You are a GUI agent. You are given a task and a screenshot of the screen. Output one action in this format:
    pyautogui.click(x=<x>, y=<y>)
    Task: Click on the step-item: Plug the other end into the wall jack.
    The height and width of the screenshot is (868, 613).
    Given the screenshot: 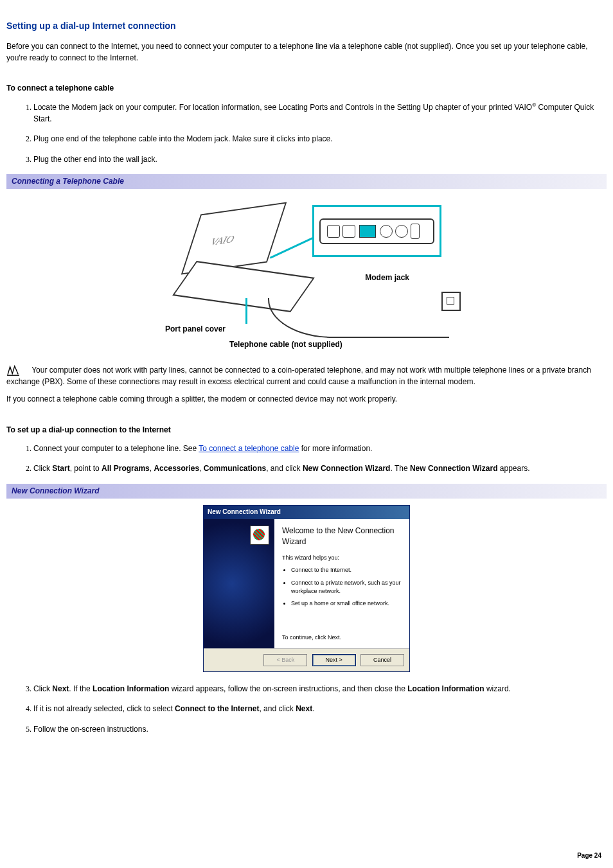 What is the action you would take?
    pyautogui.click(x=320, y=159)
    